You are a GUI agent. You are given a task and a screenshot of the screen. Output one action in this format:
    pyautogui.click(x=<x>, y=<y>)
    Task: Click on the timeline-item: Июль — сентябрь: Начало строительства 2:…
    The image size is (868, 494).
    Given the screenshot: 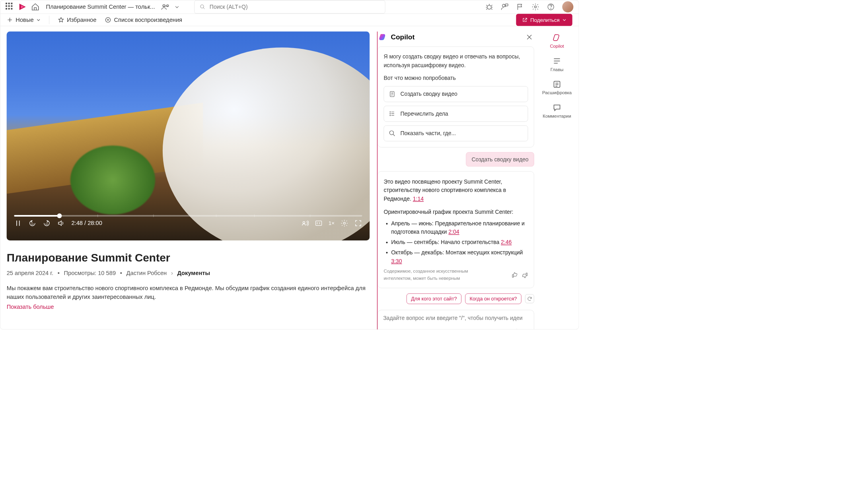 What is the action you would take?
    pyautogui.click(x=459, y=242)
    